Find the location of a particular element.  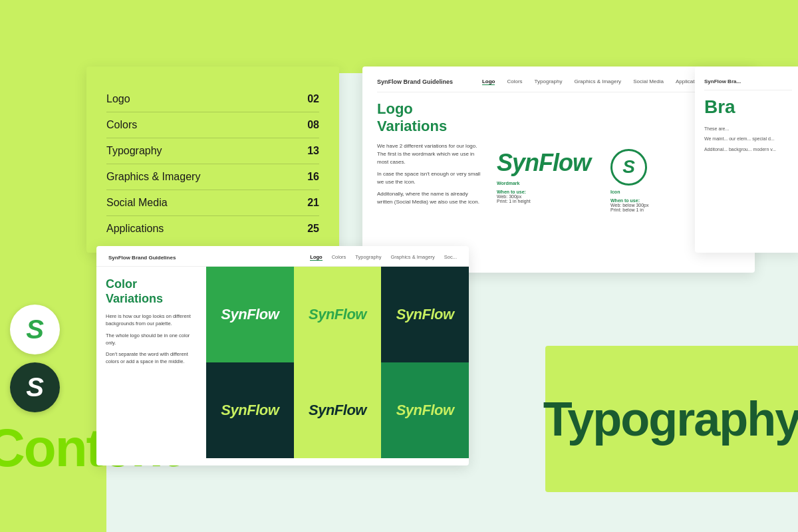

synflow-logo-lime2: SynFlow is located at coordinates (338, 410).